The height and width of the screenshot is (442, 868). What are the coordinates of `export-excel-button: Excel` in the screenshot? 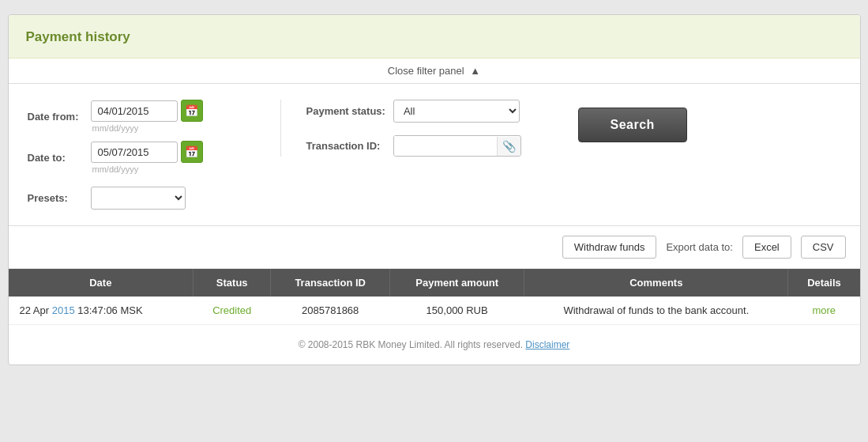 It's located at (767, 247).